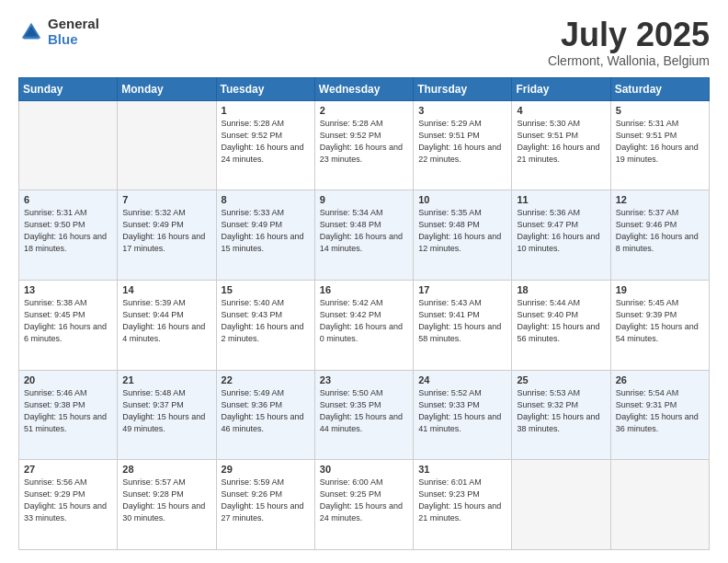  I want to click on table-row: 18Sunrise: 5:44 AM Sunset: 9:40 PM Dayli…, so click(561, 325).